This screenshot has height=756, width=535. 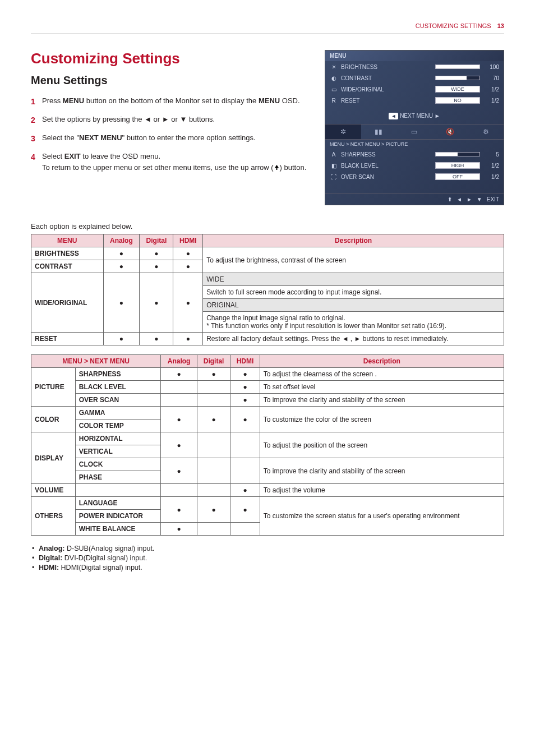 I want to click on cell-menu: POWER INDICATOR, so click(x=118, y=516).